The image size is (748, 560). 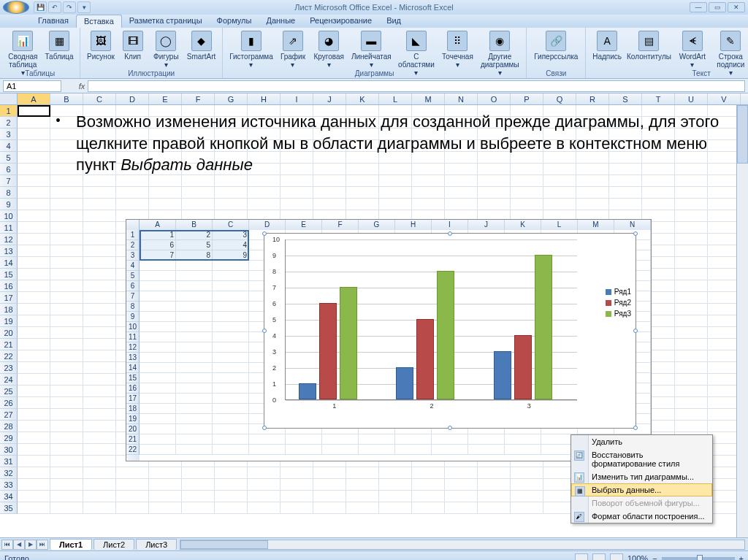 What do you see at coordinates (40, 7) in the screenshot?
I see `save-icon: 💾` at bounding box center [40, 7].